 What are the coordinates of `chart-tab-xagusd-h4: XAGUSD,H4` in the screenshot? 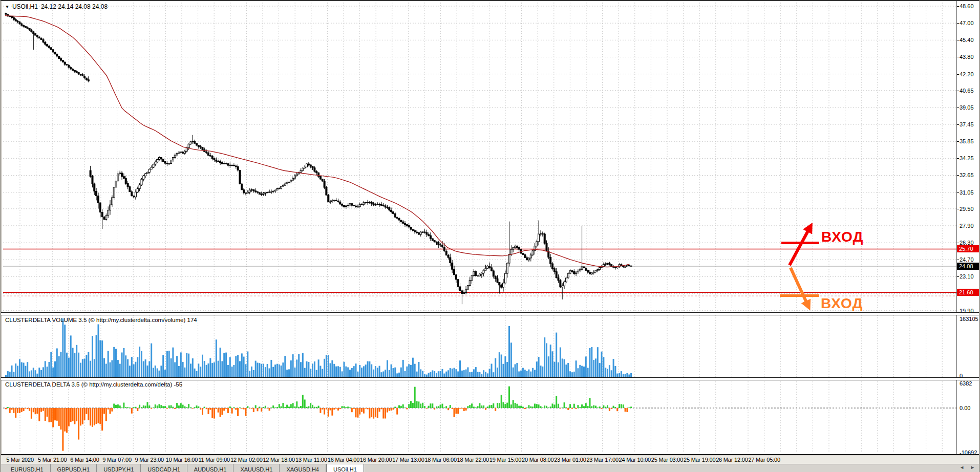 It's located at (303, 468).